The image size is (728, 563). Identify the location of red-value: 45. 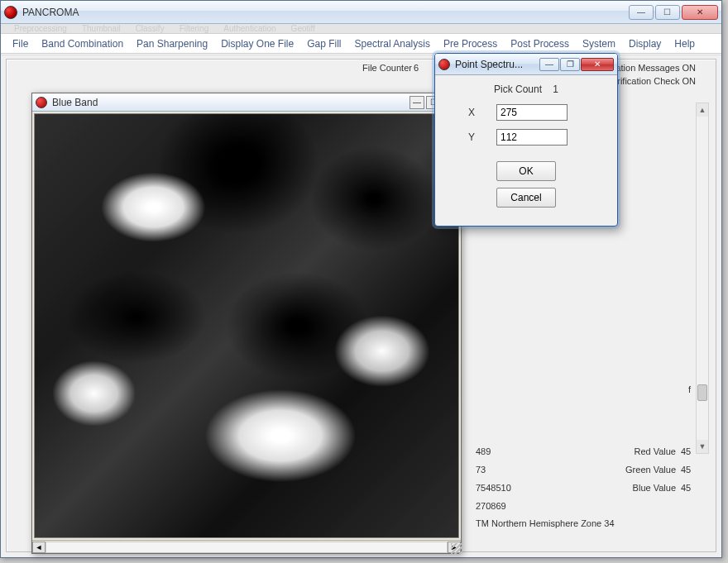
(691, 451).